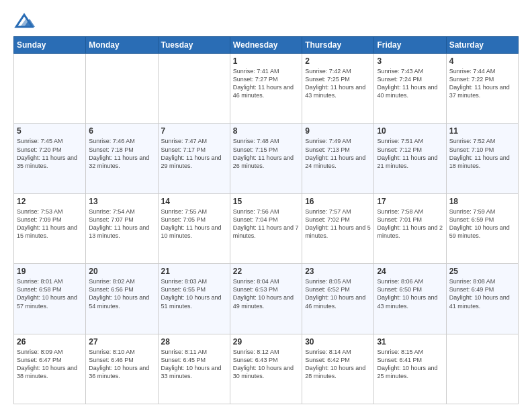 The width and height of the screenshot is (532, 411). Describe the element at coordinates (266, 342) in the screenshot. I see `day-number: 29` at that location.